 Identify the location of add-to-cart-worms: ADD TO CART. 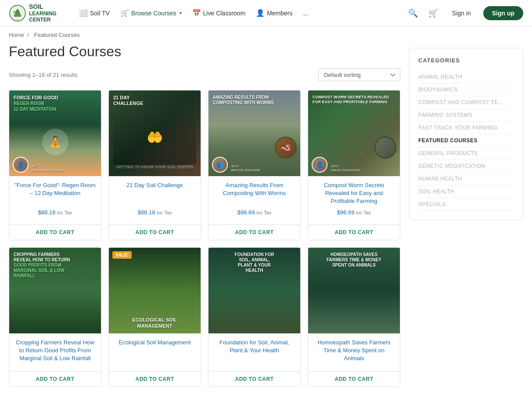
(255, 232).